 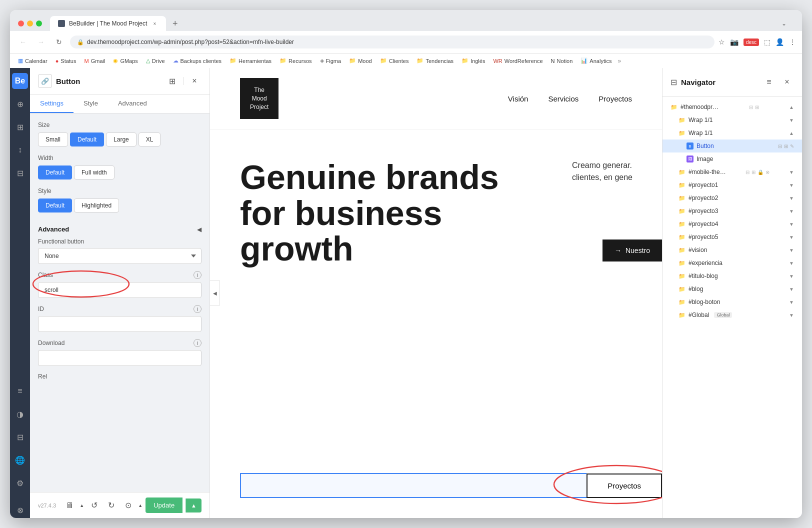 What do you see at coordinates (732, 211) in the screenshot?
I see `nav-item-proyecto3: 📁 #proyecto3 ▼` at bounding box center [732, 211].